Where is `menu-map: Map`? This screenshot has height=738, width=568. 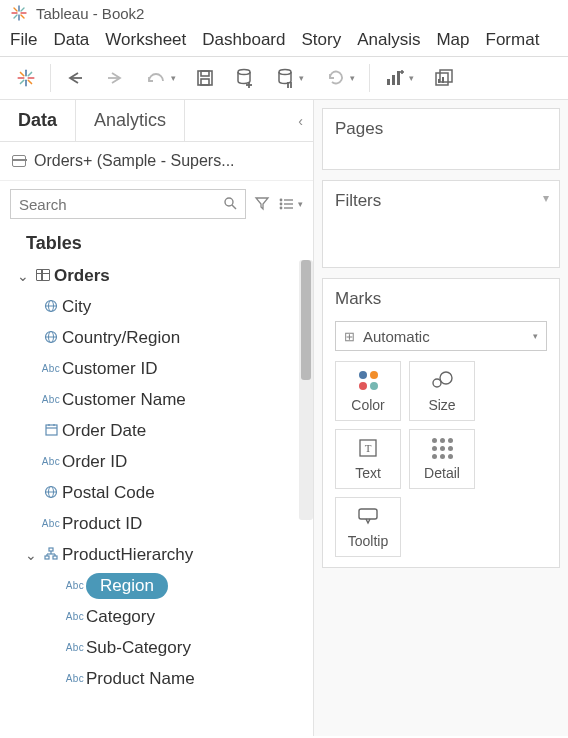 menu-map: Map is located at coordinates (452, 40).